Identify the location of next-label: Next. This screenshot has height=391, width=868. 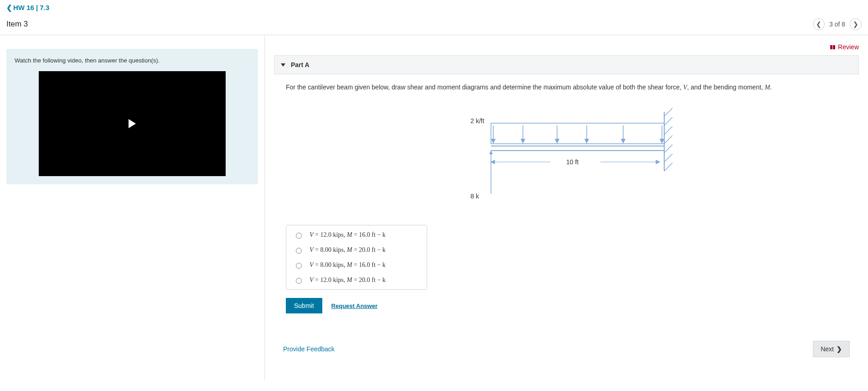
(827, 349).